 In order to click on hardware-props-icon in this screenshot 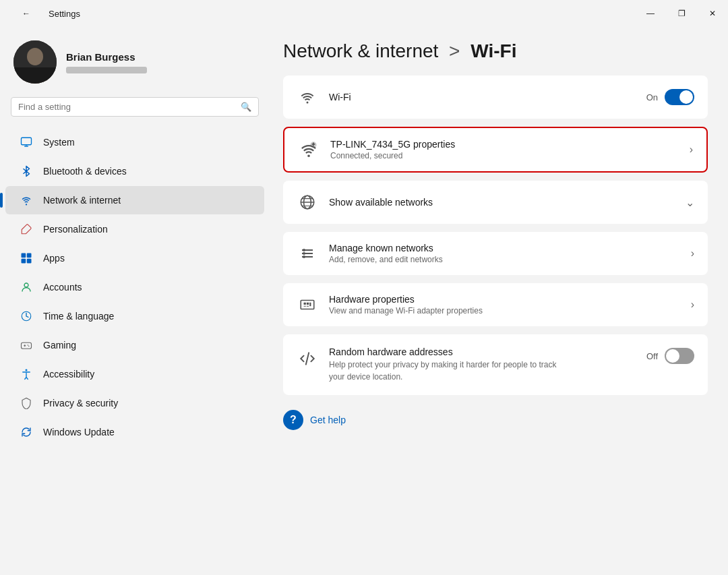, I will do `click(307, 305)`.